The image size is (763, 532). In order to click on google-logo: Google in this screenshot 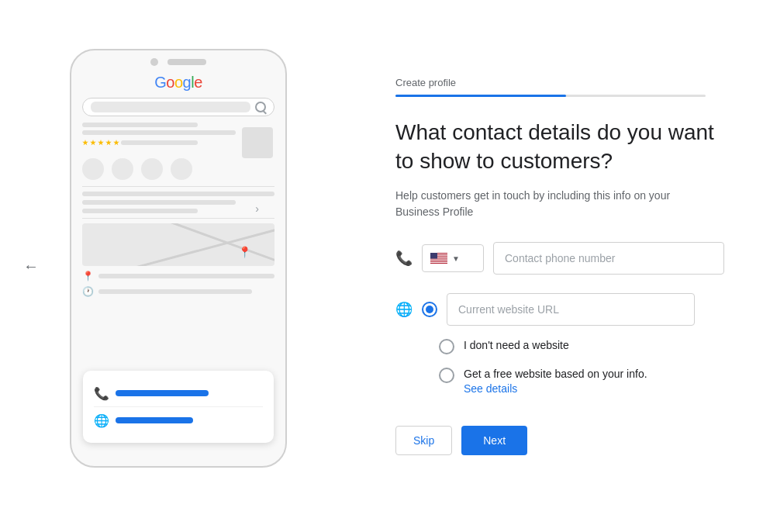, I will do `click(178, 82)`.